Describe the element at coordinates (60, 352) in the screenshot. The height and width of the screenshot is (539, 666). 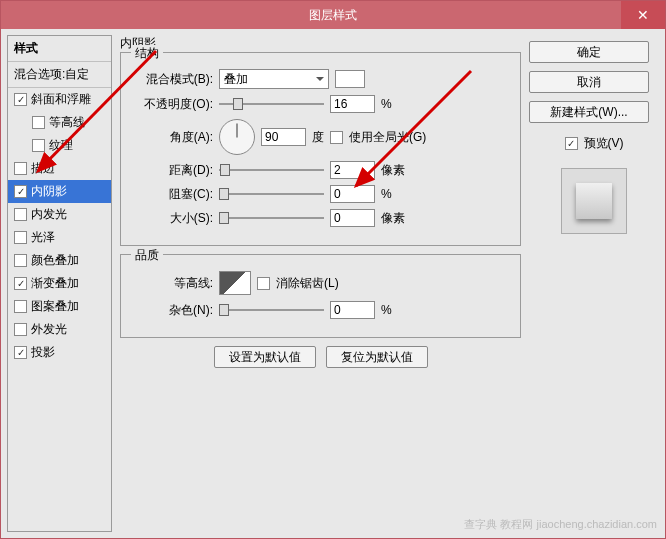
I see `style-item-11: 投影` at that location.